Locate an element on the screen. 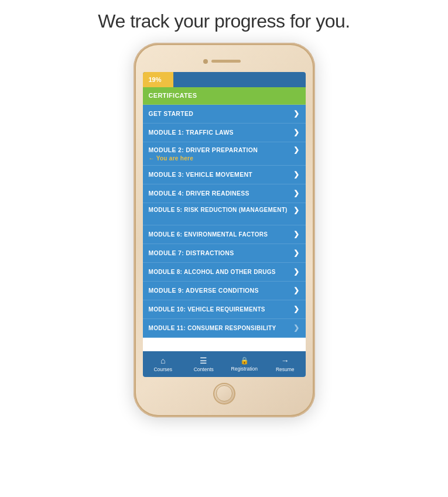  speaker is located at coordinates (226, 61).